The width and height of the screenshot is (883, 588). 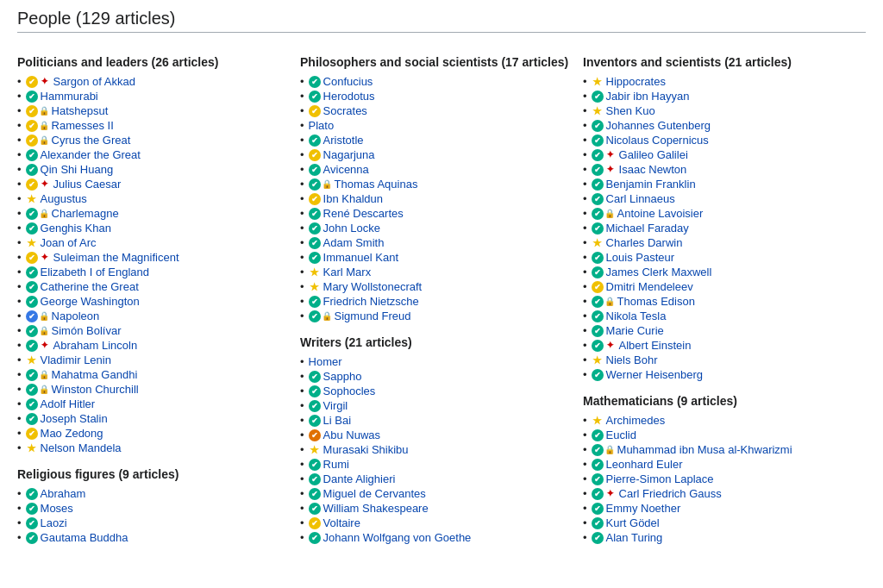 I want to click on article-link: Marie Curie, so click(x=635, y=331).